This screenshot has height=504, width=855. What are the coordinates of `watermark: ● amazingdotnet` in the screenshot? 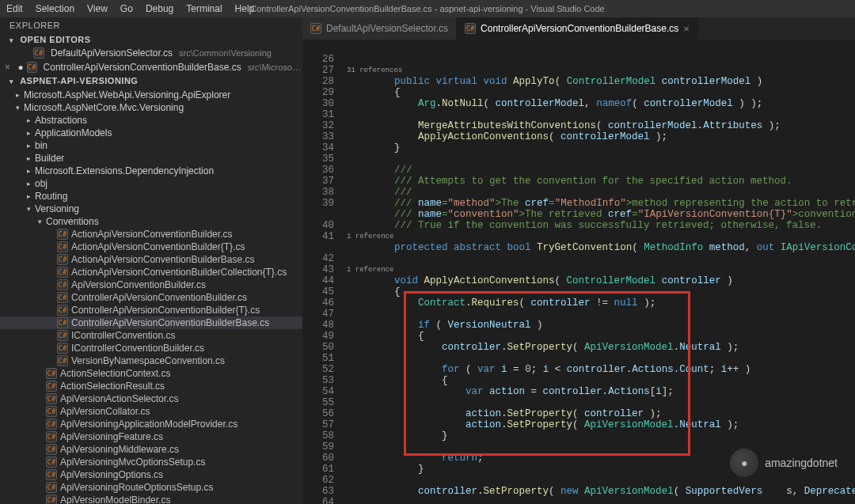 It's located at (784, 463).